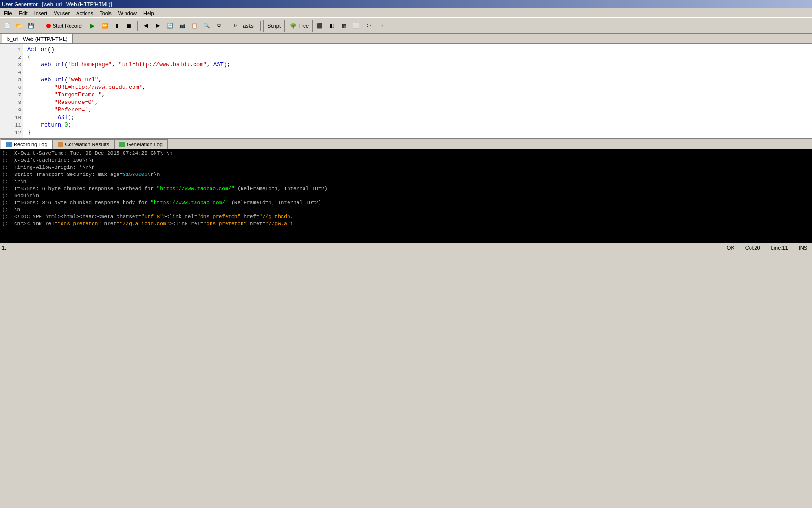  I want to click on new-button: 📄, so click(8, 26).